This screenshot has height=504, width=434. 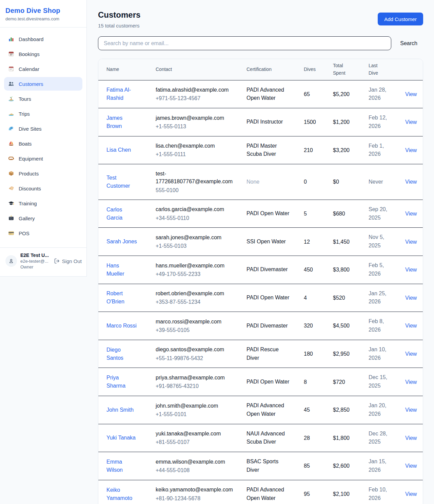 I want to click on sidebar-item-calendar: Calendar, so click(x=43, y=69).